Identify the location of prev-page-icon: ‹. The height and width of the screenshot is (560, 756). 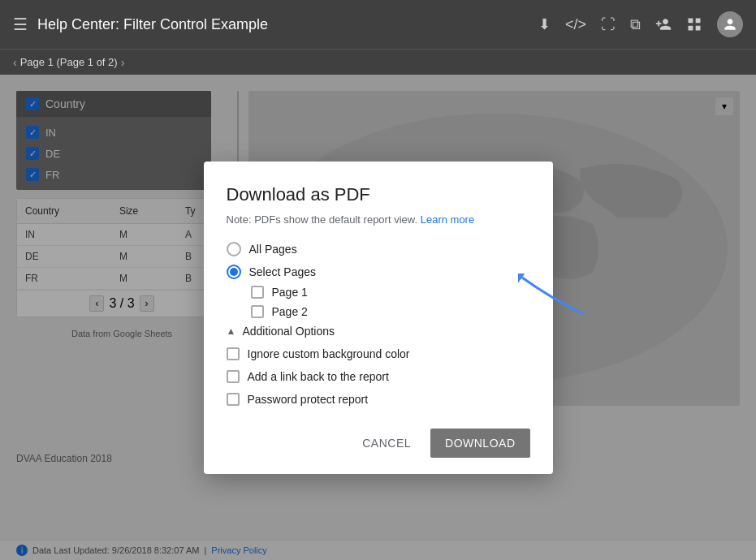
(15, 62).